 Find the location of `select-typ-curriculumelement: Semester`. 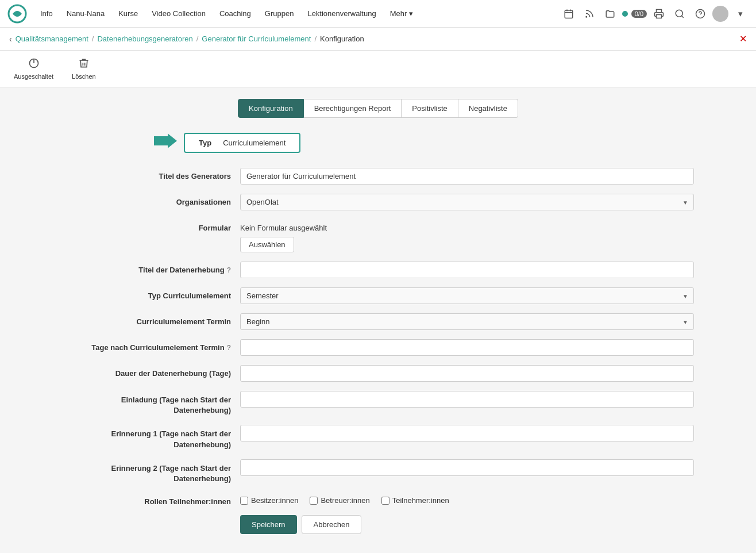

select-typ-curriculumelement: Semester is located at coordinates (467, 295).